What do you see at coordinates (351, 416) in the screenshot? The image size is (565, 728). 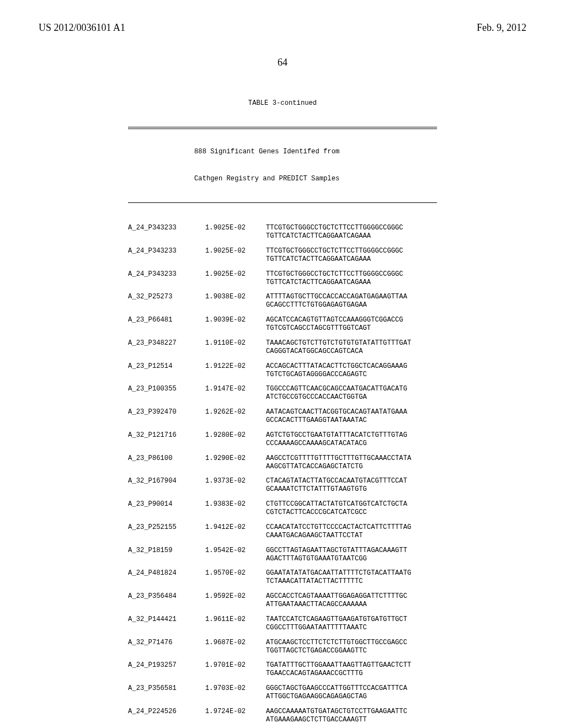 I see `sequence: AATACAGTCAACTTACGGTGCACAGTAATATGAAAGCCAC…` at bounding box center [351, 416].